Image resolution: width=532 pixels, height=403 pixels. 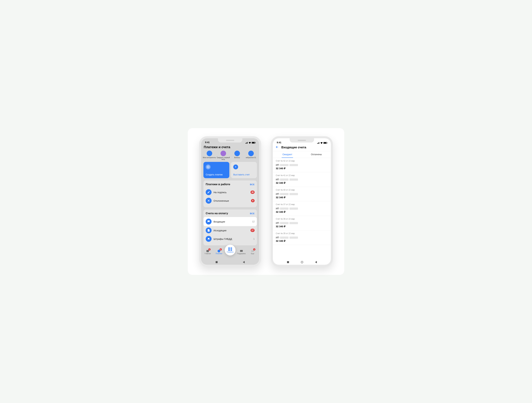 I want to click on invoice-meta: Счет № 37 от 22 мар, so click(x=302, y=205).